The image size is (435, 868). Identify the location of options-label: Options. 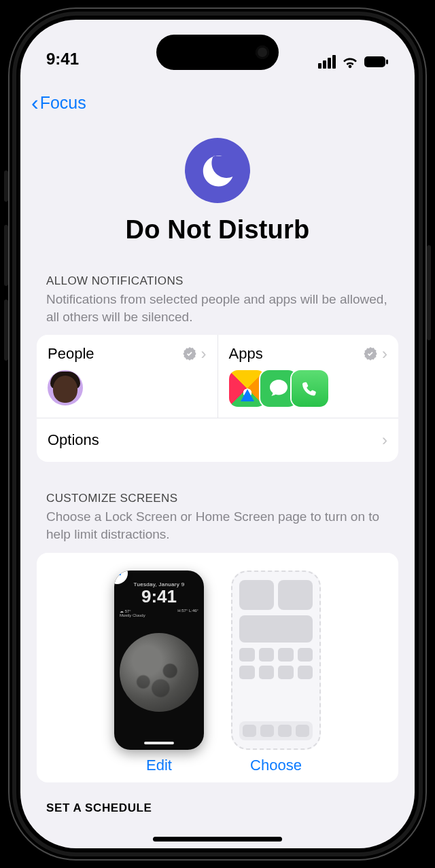
(73, 440).